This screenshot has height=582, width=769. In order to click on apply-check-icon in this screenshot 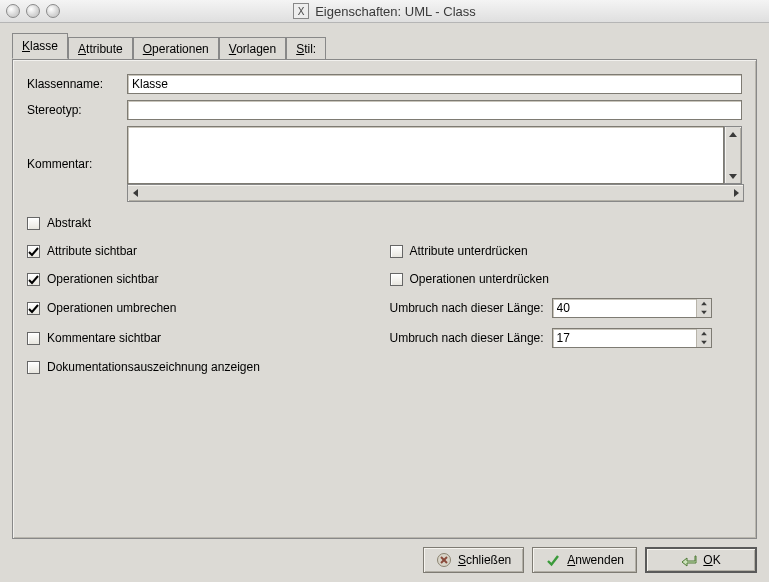, I will do `click(553, 560)`.